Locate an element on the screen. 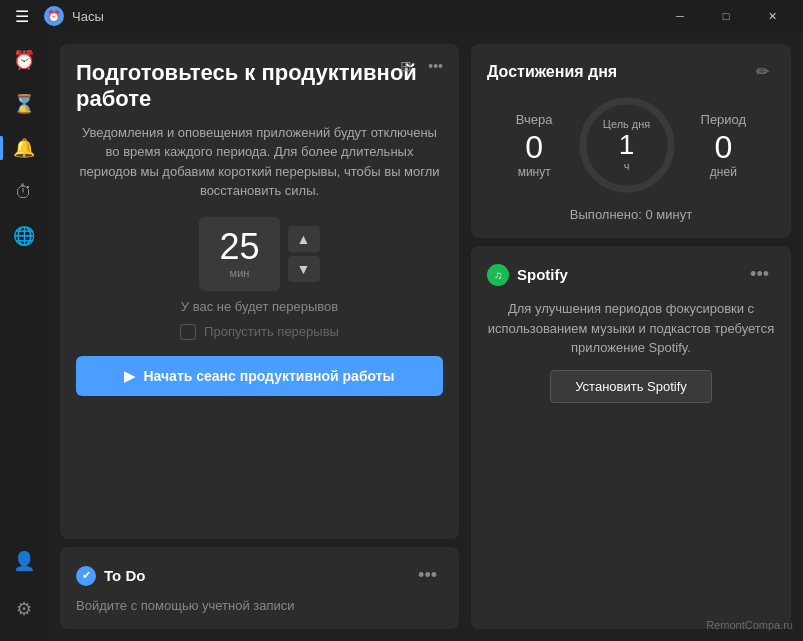 Image resolution: width=803 pixels, height=641 pixels. period-label: Период is located at coordinates (724, 120).